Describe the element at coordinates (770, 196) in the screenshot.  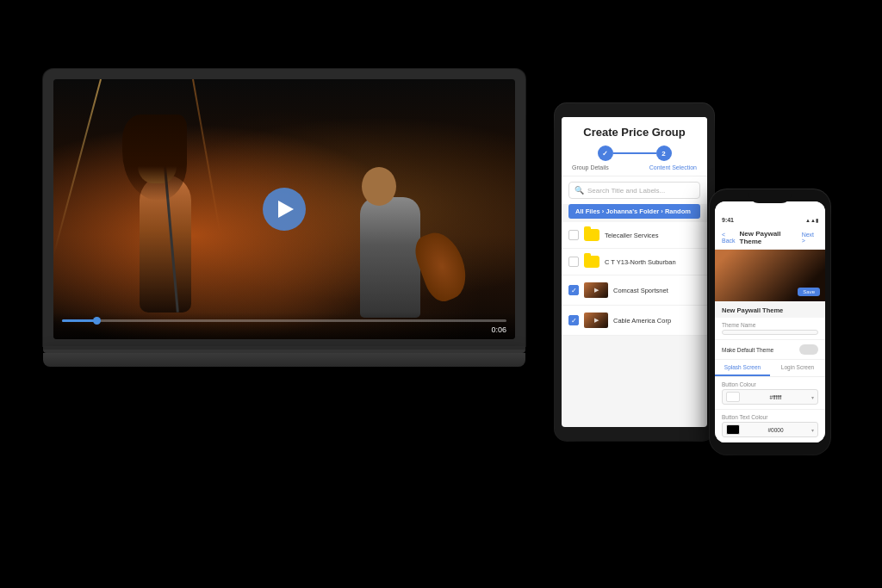
I see `phone-notch` at that location.